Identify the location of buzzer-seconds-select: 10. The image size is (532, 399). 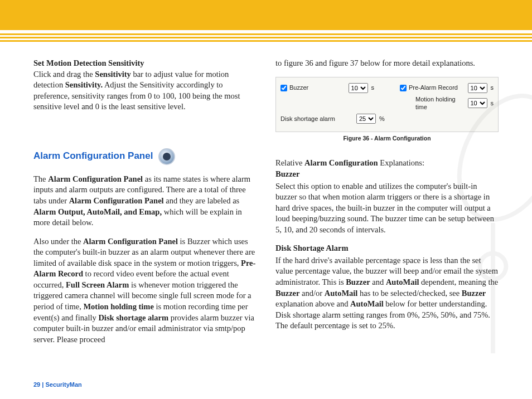
(358, 88).